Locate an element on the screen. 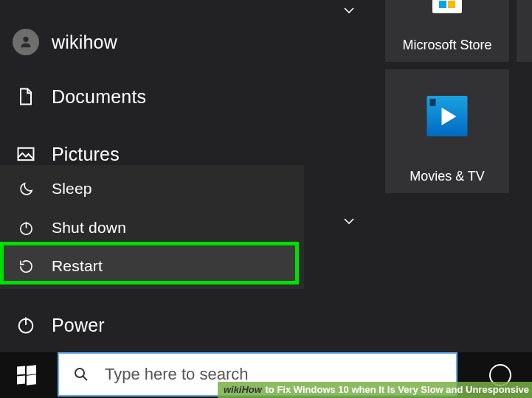 The width and height of the screenshot is (532, 398). tile-store-label: Microsoft Store is located at coordinates (447, 46).